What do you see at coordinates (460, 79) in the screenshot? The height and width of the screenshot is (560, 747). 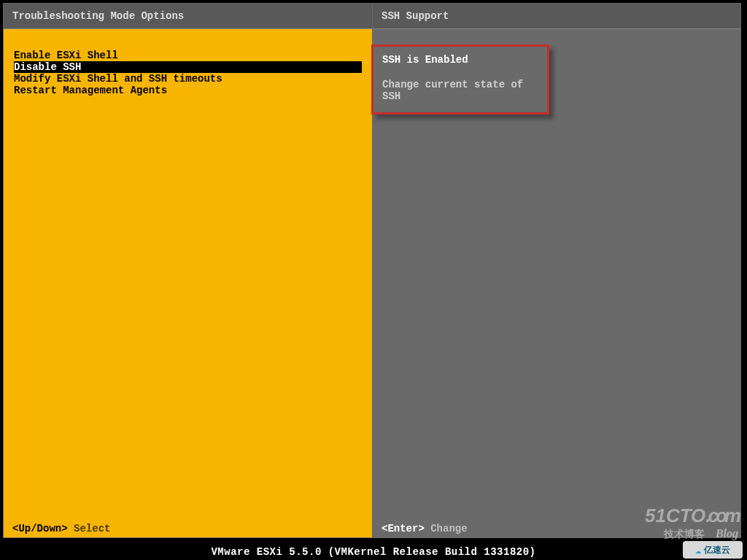 I see `ssh-detail-highlight: SSH is Enabled Change current state of S…` at bounding box center [460, 79].